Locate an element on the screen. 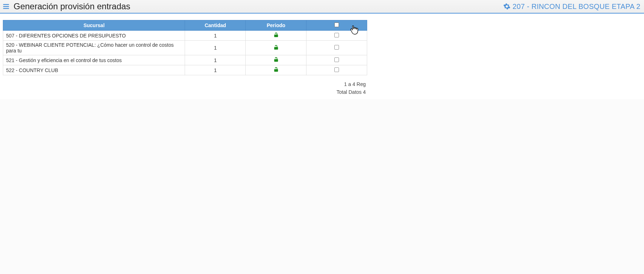 Image resolution: width=644 pixels, height=274 pixels. table-row: 522 - COUNTRY CLUB1 is located at coordinates (185, 70).